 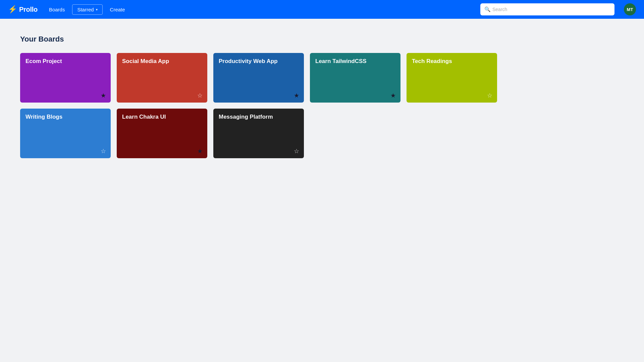 What do you see at coordinates (28, 9) in the screenshot?
I see `logo-text: Prollo` at bounding box center [28, 9].